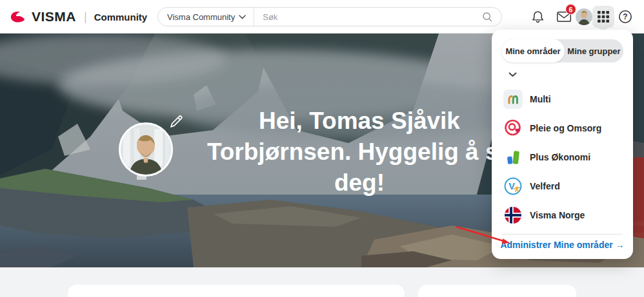  Describe the element at coordinates (570, 9) in the screenshot. I see `messages-badge: 6` at that location.